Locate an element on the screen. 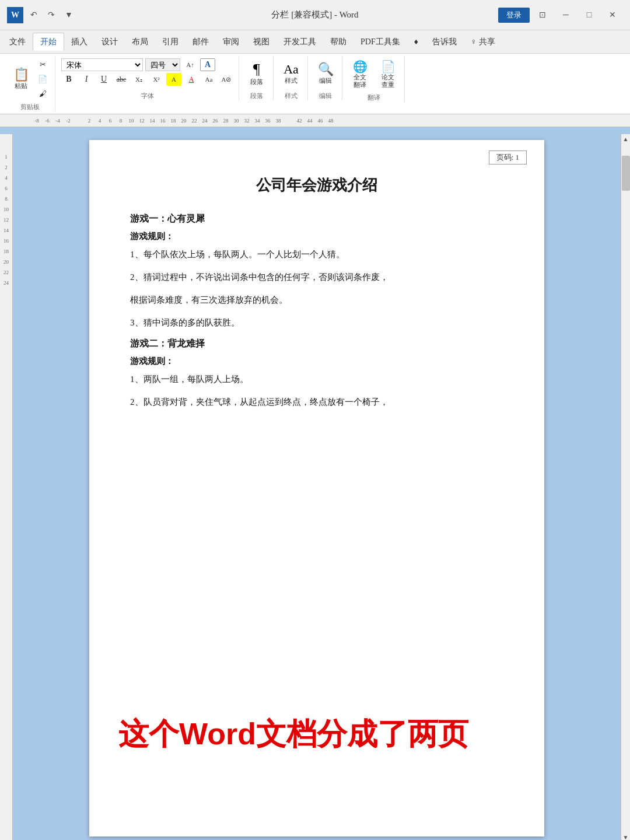  highlight-button: A is located at coordinates (174, 79).